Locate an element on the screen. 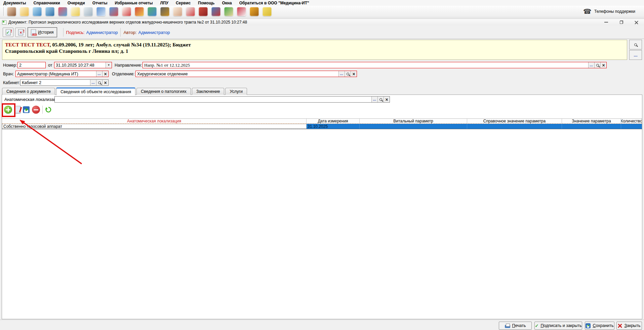 This screenshot has width=644, height=330. doctor-more-button: … is located at coordinates (99, 74).